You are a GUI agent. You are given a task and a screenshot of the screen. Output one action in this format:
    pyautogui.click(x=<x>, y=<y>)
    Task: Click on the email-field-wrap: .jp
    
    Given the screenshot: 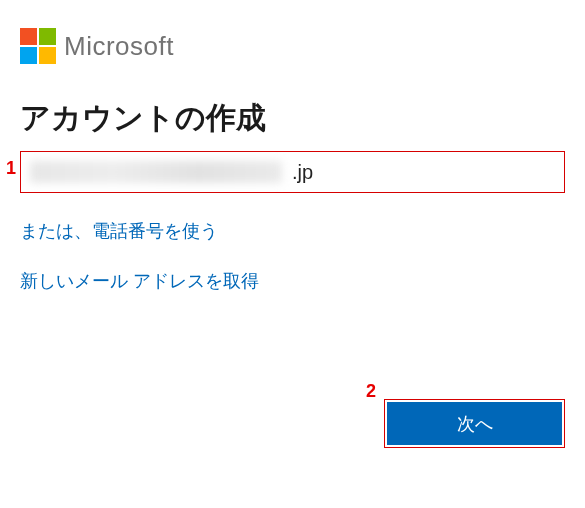 What is the action you would take?
    pyautogui.click(x=292, y=172)
    